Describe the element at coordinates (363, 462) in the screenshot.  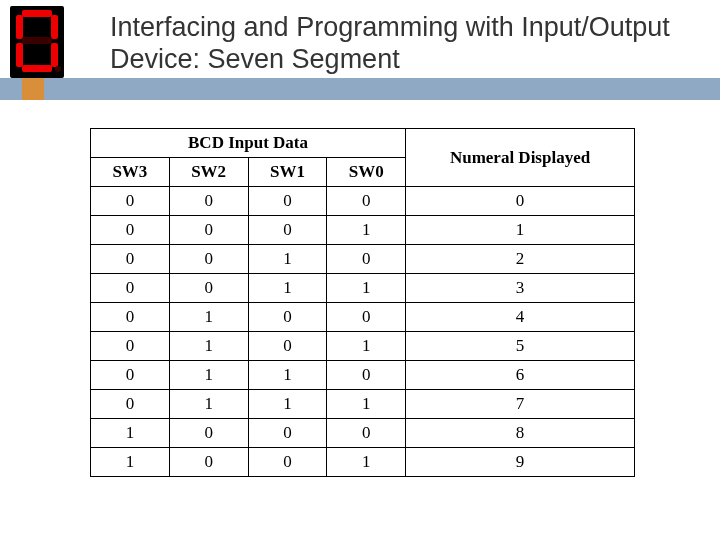
I see `table-row: 10019` at that location.